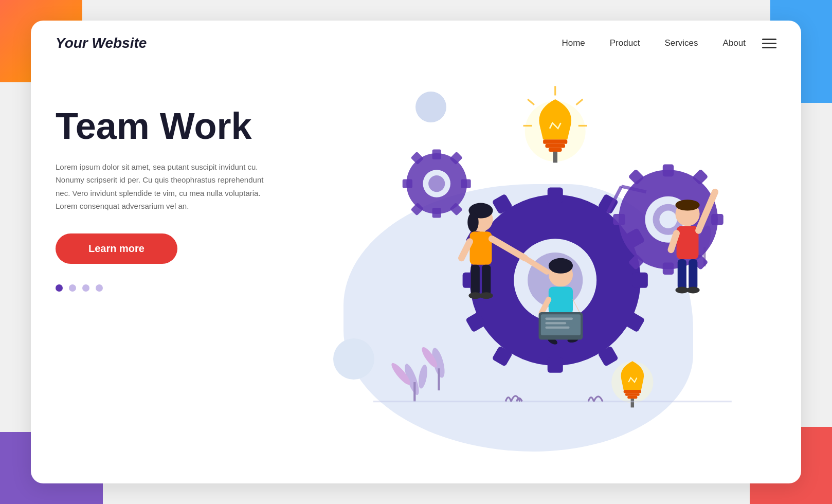 This screenshot has height=504, width=832. Describe the element at coordinates (116, 249) in the screenshot. I see `learn-more-button: Learn more` at that location.